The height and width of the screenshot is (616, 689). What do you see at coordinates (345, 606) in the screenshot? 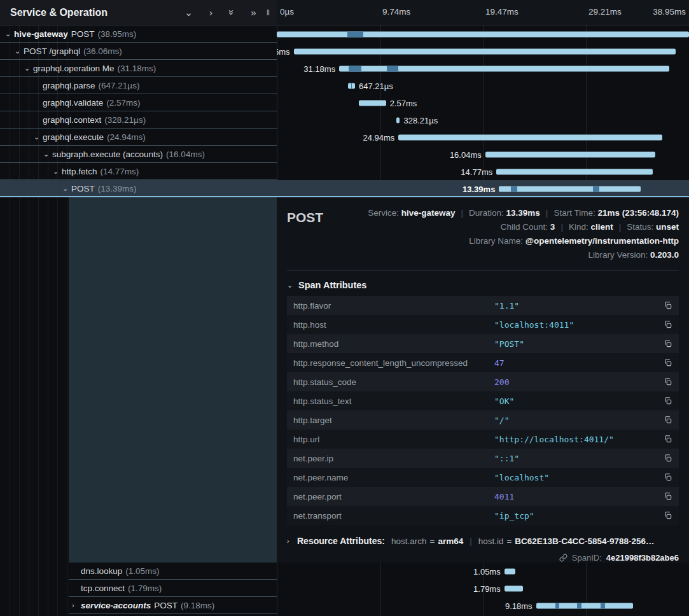
I see `span-row: ›service-accountsPOST(9.18ms)9.18ms` at bounding box center [345, 606].